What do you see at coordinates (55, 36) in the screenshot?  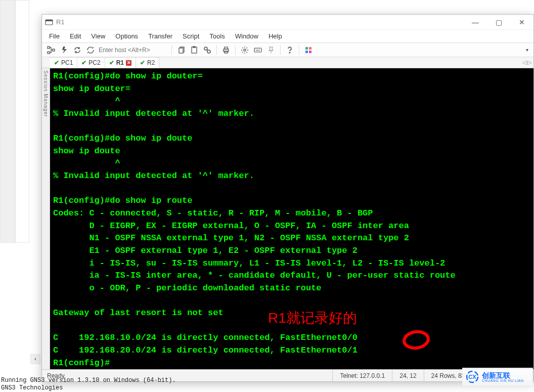 I see `menu-file: File` at bounding box center [55, 36].